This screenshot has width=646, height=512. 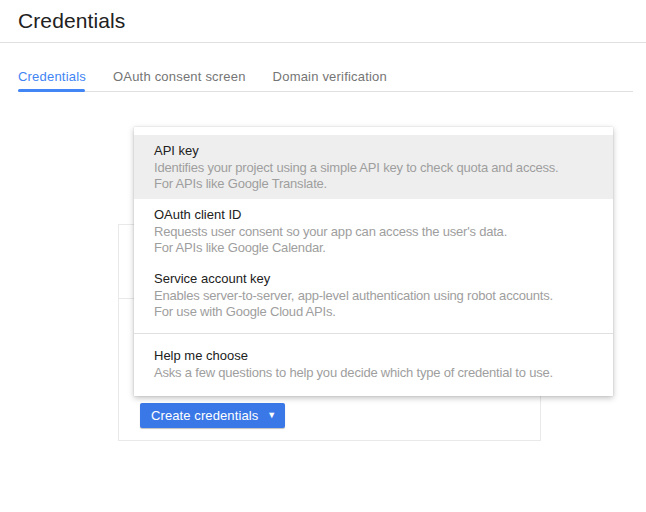 What do you see at coordinates (374, 184) in the screenshot?
I see `menu-item-description: For APIs like Google Translate.` at bounding box center [374, 184].